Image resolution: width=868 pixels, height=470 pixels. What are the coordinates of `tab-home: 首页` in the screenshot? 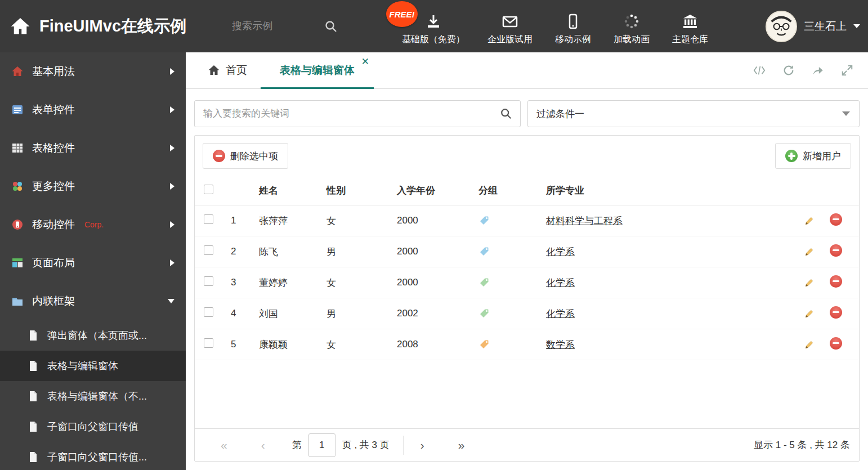 It's located at (227, 70).